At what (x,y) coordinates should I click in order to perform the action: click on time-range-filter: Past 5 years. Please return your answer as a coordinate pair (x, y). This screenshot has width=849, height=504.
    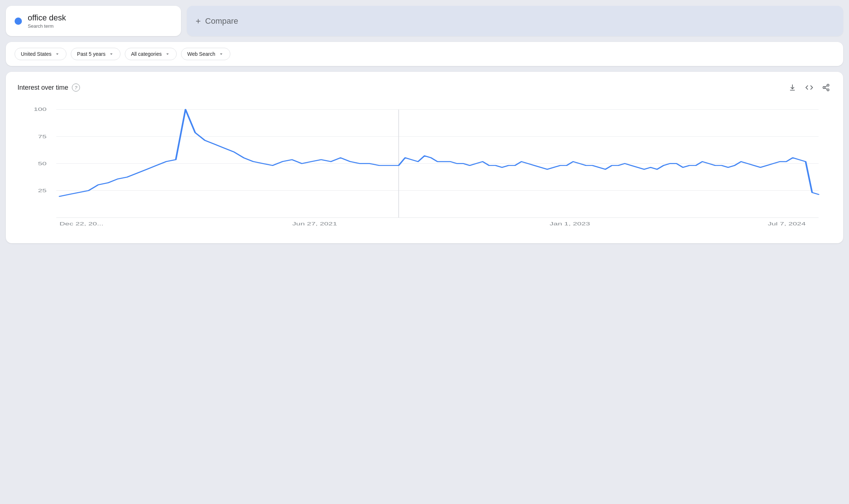
    Looking at the image, I should click on (96, 54).